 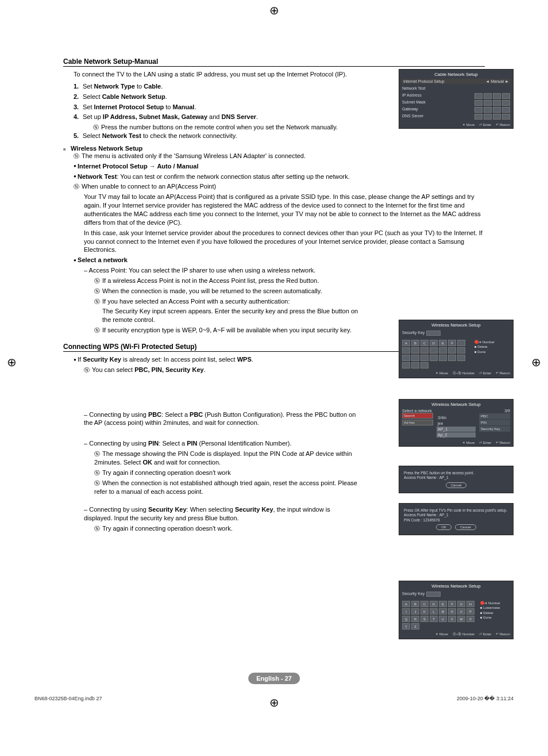 I want to click on ss3-title: Wireless Network Setup, so click(x=456, y=405).